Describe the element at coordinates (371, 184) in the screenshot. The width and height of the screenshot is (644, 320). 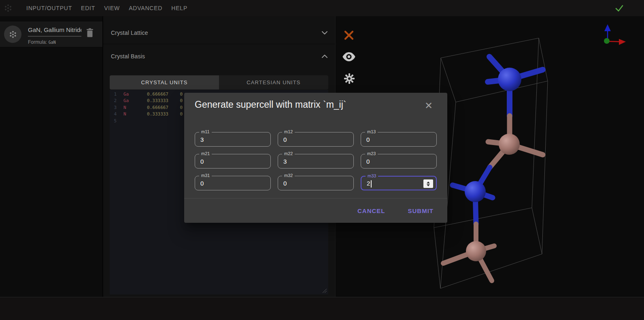
I see `text-cursor` at that location.